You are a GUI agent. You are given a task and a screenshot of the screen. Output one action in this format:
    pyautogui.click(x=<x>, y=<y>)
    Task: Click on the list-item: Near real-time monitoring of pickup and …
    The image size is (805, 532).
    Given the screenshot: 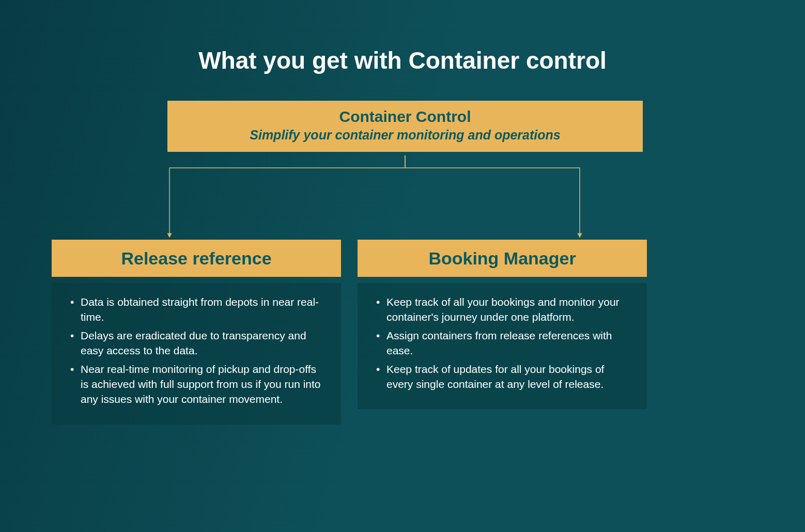 What is the action you would take?
    pyautogui.click(x=203, y=384)
    